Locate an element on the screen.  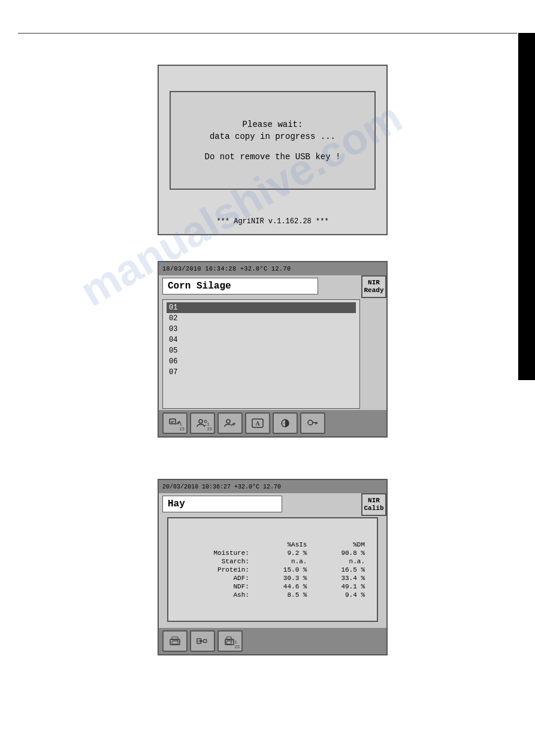
ash-dm: 9.4 % is located at coordinates (340, 595).